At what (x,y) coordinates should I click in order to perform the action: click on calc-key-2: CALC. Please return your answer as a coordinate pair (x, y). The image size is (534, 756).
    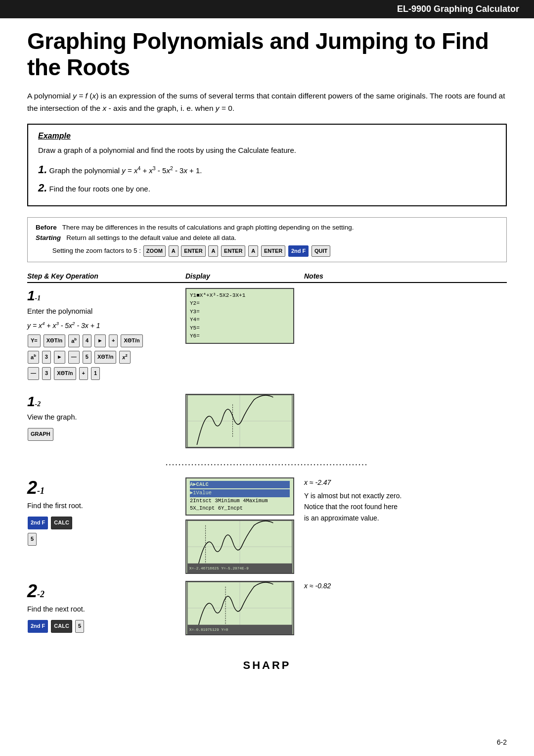
    Looking at the image, I should click on (61, 626).